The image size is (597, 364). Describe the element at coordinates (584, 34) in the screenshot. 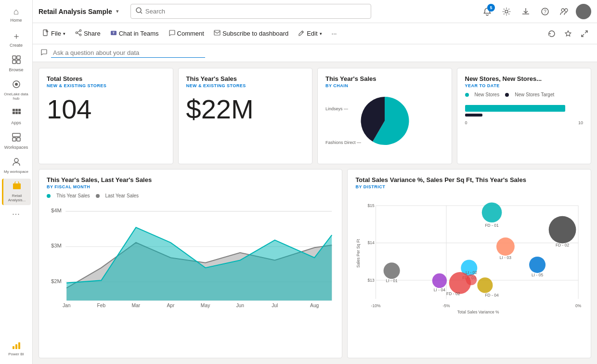

I see `fullscreen-button` at that location.